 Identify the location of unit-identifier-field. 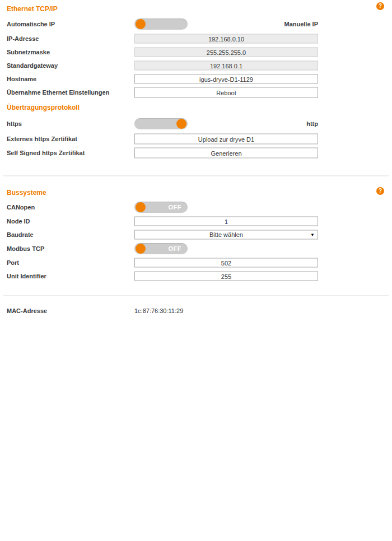
(226, 277).